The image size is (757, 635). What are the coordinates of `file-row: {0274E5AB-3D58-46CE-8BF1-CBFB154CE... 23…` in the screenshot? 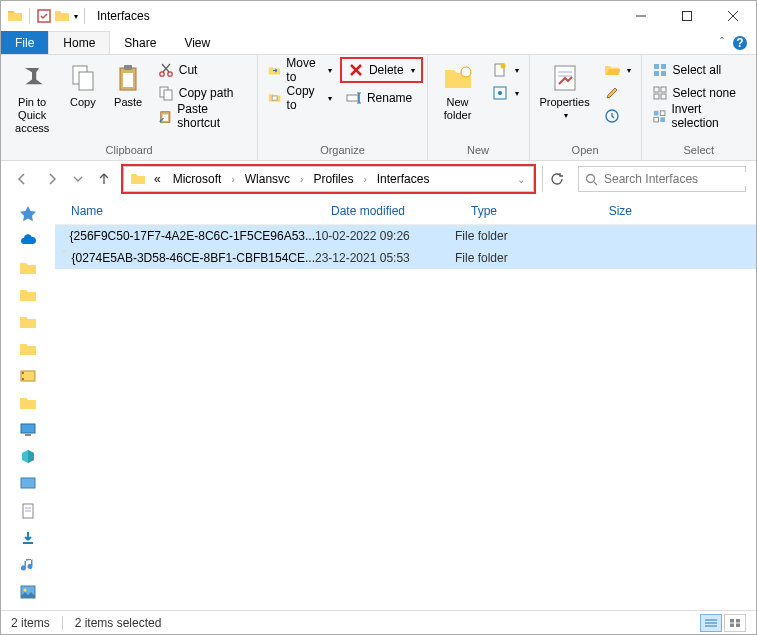 It's located at (406, 258).